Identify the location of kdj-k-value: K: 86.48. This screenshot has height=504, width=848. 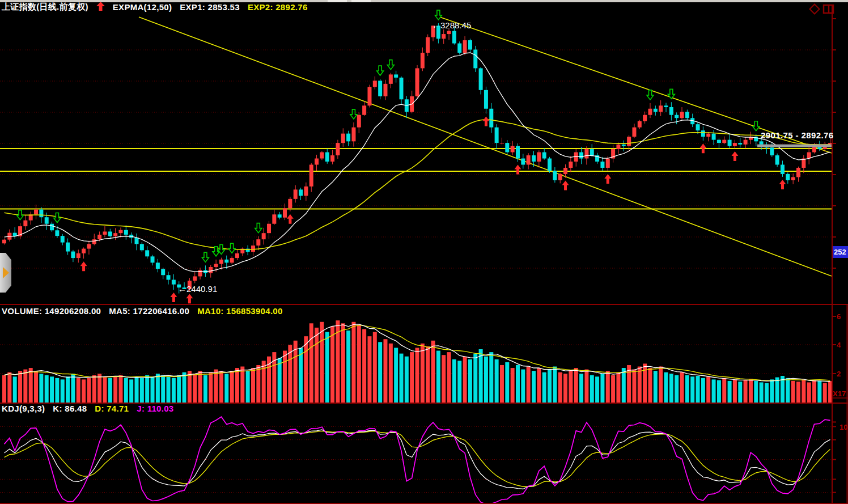
(70, 408).